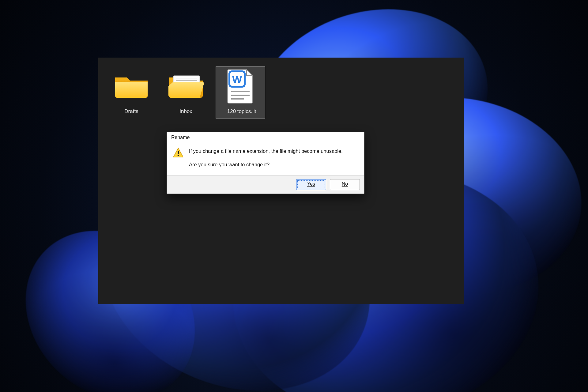 This screenshot has width=588, height=392. What do you see at coordinates (311, 184) in the screenshot?
I see `yes-button-label: Yes` at bounding box center [311, 184].